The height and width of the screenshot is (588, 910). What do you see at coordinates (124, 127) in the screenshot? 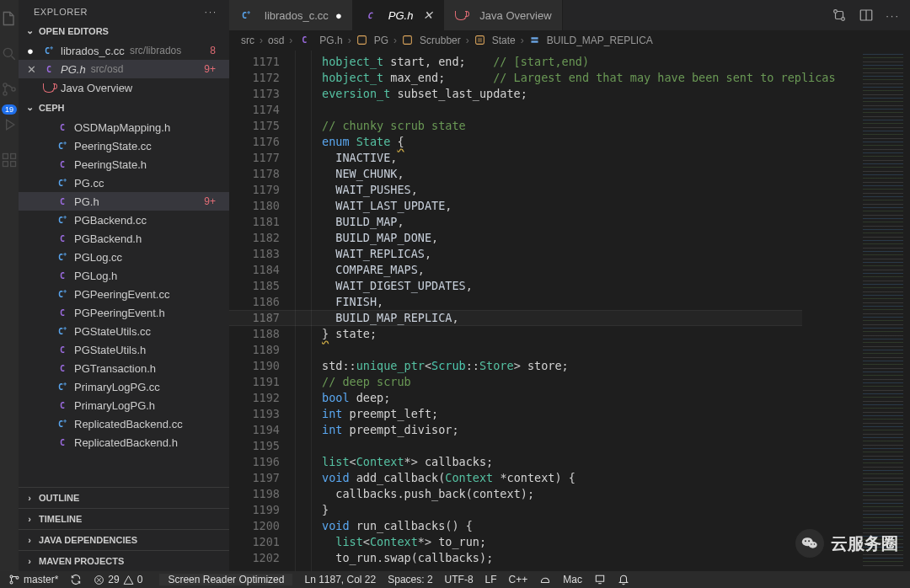
I see `file-item: COSDMapMapping.h` at bounding box center [124, 127].